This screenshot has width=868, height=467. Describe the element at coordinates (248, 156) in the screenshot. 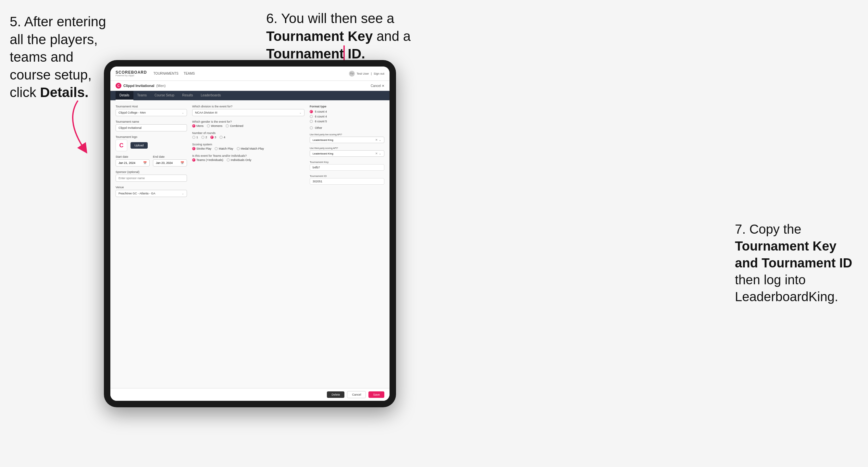

I see `teams-label: Is this event for Teams and/or Individua…` at that location.